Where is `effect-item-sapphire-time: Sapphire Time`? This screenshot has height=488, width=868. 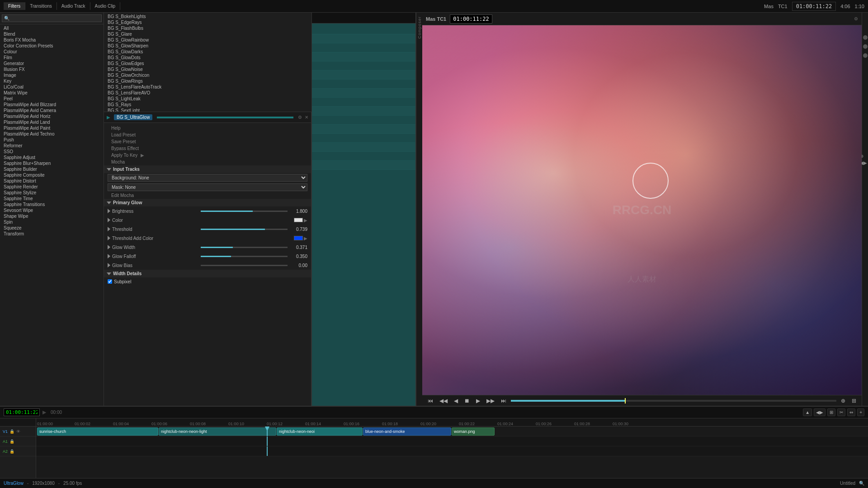
effect-item-sapphire-time: Sapphire Time is located at coordinates (52, 199).